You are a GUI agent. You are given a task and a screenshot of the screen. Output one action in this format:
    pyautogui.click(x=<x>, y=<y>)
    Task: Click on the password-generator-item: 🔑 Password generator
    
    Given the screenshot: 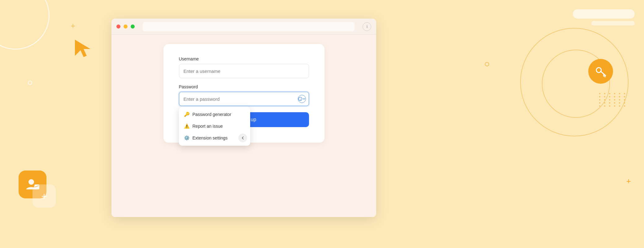 What is the action you would take?
    pyautogui.click(x=215, y=114)
    